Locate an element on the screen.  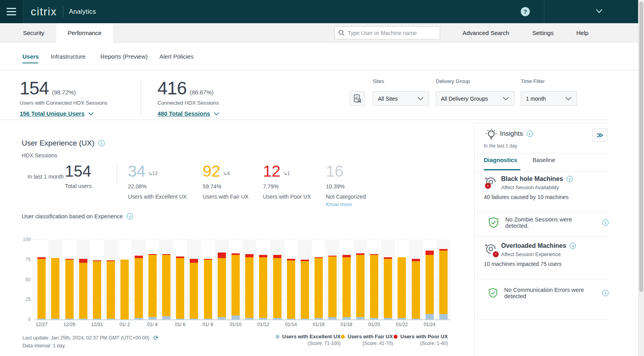
delivery-group-filter-dropdown: All Delivery Groups is located at coordinates (475, 98).